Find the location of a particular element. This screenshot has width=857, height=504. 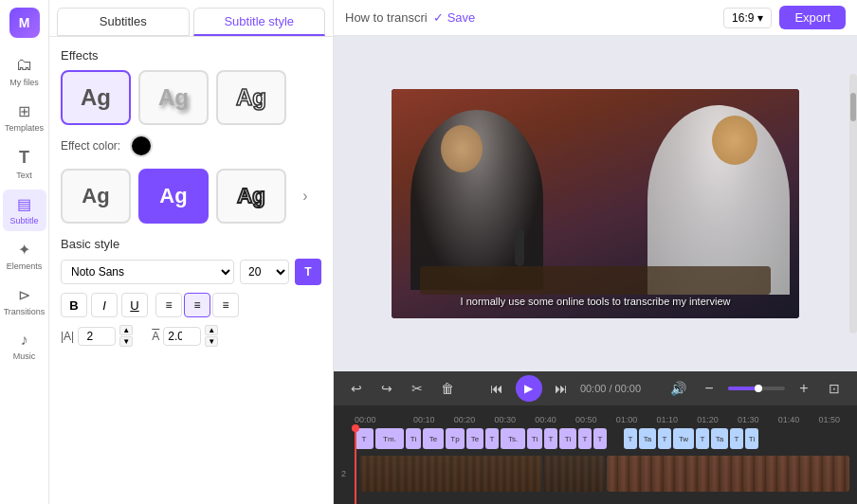

sidebar-item-text: T Text is located at coordinates (25, 164).